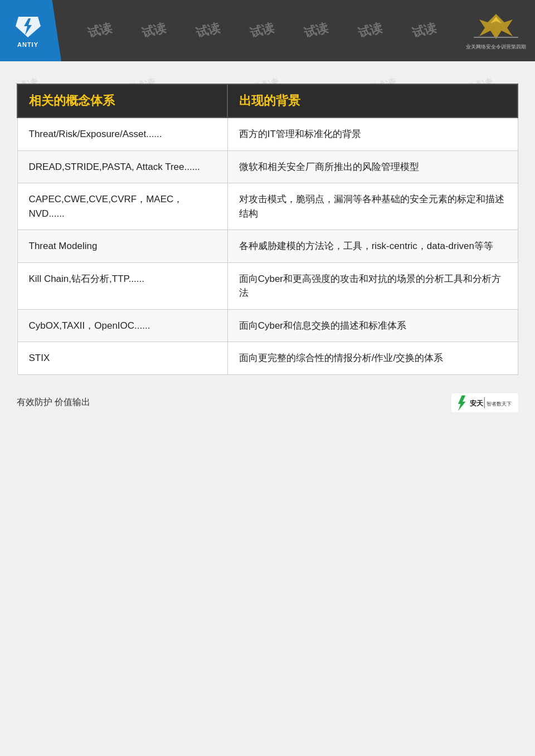 This screenshot has width=535, height=756. I want to click on footer-right: 安天 智者数天下, so click(485, 403).